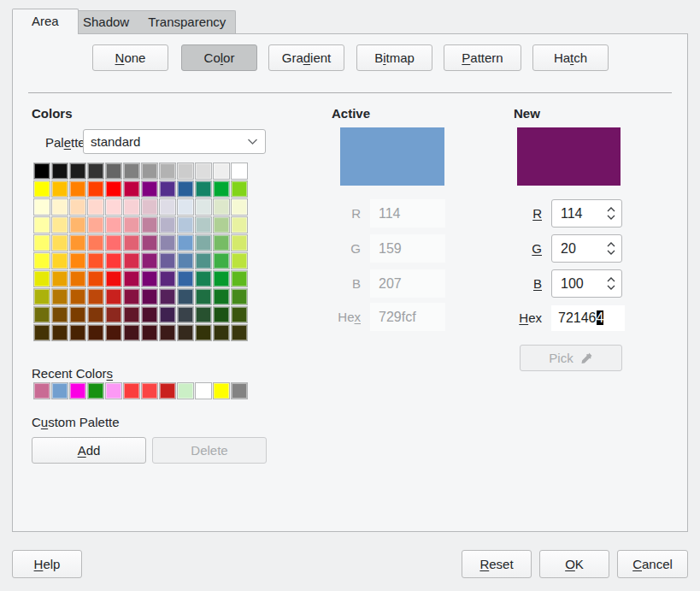 The height and width of the screenshot is (591, 700). I want to click on new-g-spin-buttons, so click(611, 248).